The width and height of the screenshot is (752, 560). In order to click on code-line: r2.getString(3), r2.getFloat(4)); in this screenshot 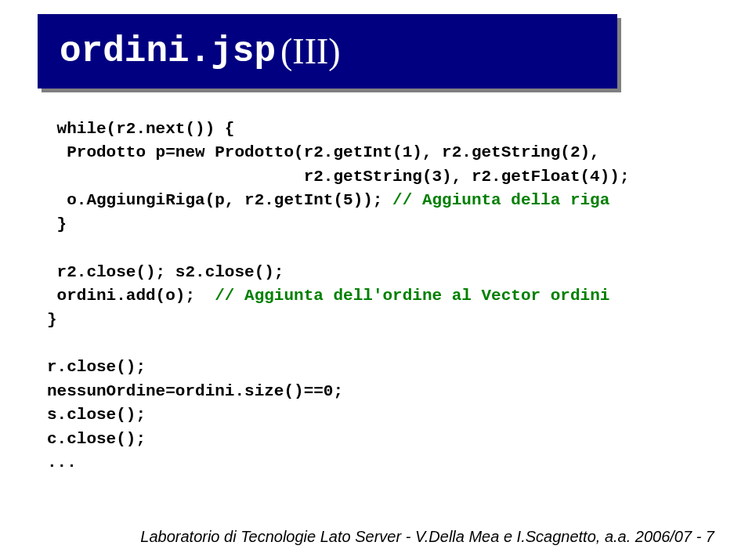, I will do `click(338, 177)`.